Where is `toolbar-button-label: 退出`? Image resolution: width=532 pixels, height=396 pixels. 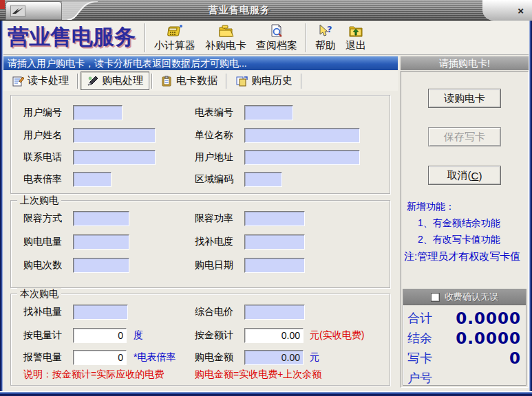 toolbar-button-label: 退出 is located at coordinates (356, 45).